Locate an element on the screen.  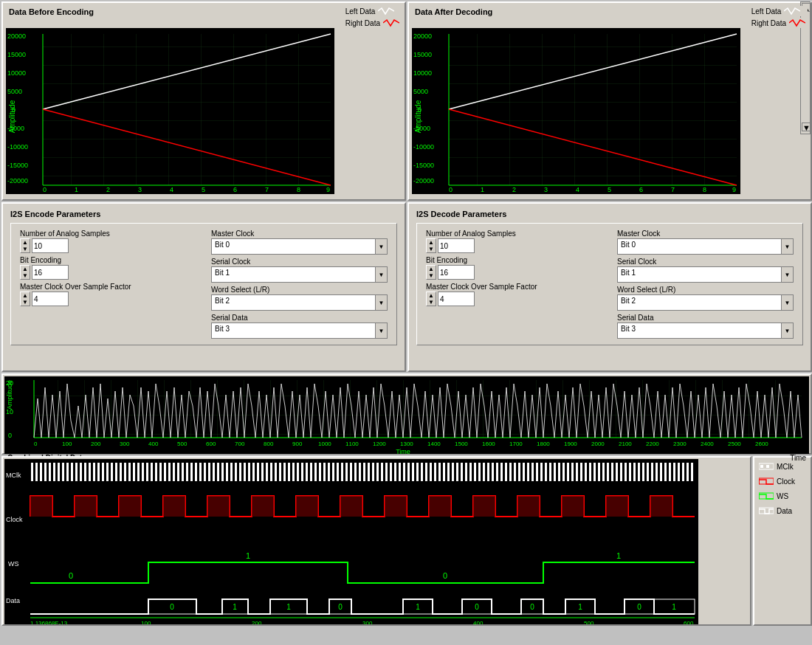
decode-word-select-arrow: ▼ is located at coordinates (787, 303).